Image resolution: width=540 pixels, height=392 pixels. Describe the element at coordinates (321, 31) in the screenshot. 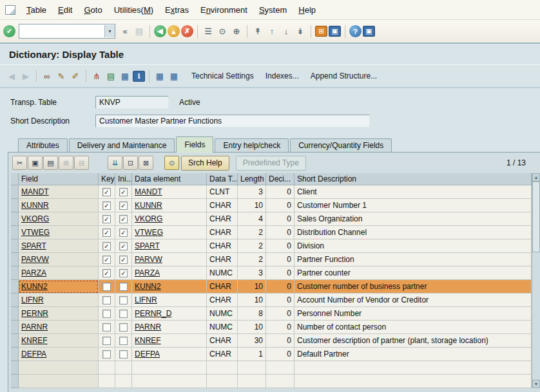

I see `new-session-icon: ⊞` at that location.